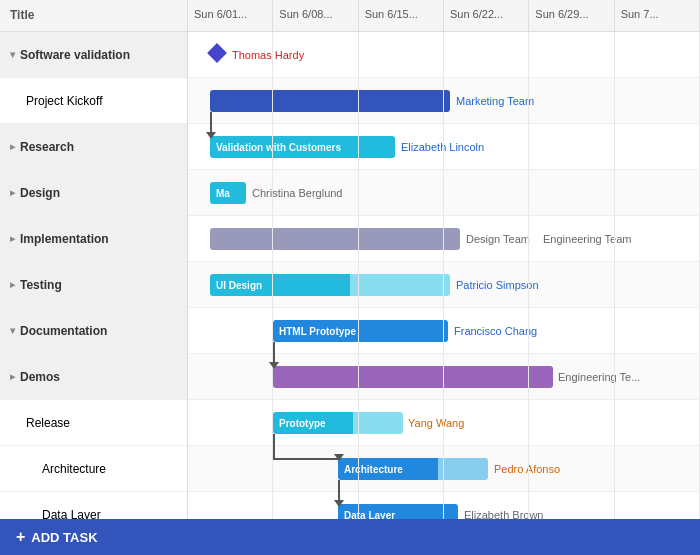 The height and width of the screenshot is (555, 700). Describe the element at coordinates (444, 239) in the screenshot. I see `chart-row-4: Design TeamEngineering Team` at that location.